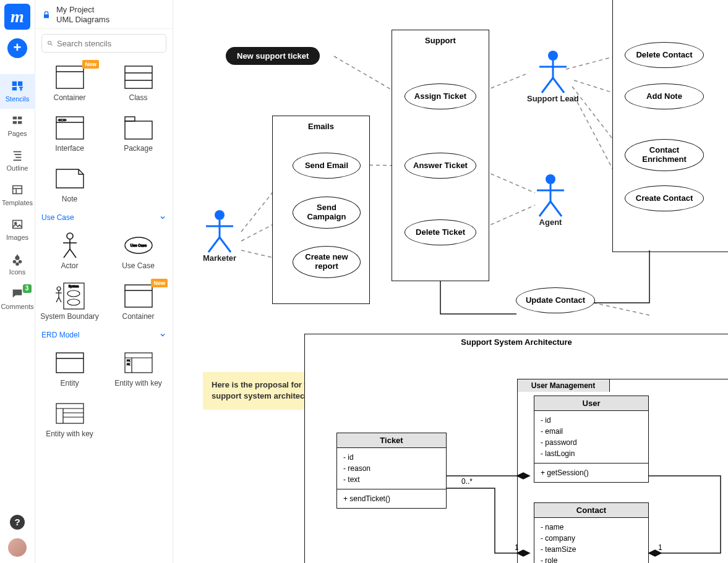 The image size is (728, 563). I want to click on stencil-usecase: Use Case Use Case, so click(139, 251).